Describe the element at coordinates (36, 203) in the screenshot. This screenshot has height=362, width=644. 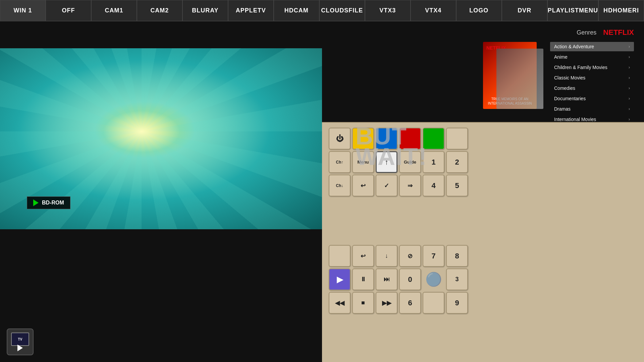
I see `play-triangle-icon` at that location.